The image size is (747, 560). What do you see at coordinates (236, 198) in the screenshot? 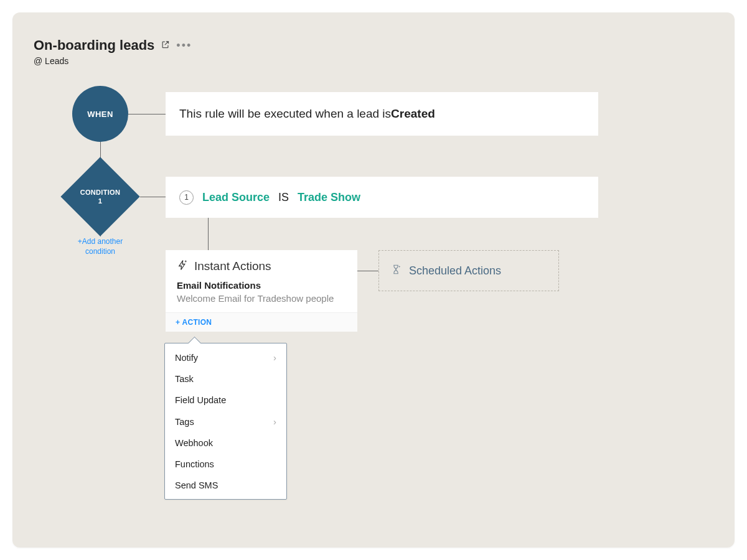
I see `condition-field: Lead Source` at bounding box center [236, 198].